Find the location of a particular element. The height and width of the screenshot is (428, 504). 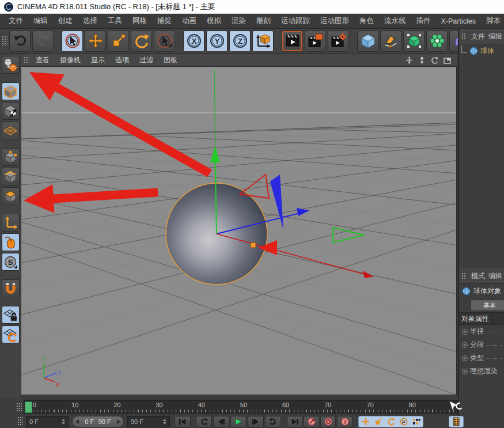

viewport-menu-item: 面板 is located at coordinates (170, 60).